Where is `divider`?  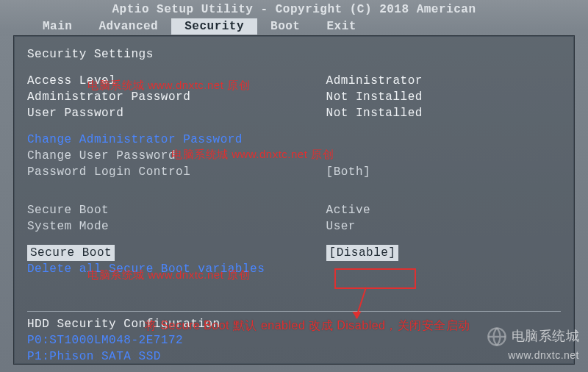
divider is located at coordinates (294, 312).